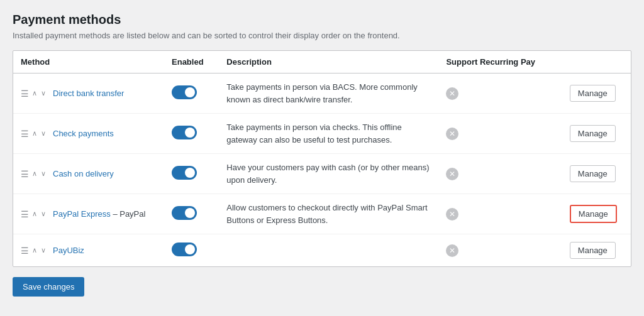 This screenshot has width=644, height=316. Describe the element at coordinates (48, 286) in the screenshot. I see `save-changes-button: Save changes` at that location.